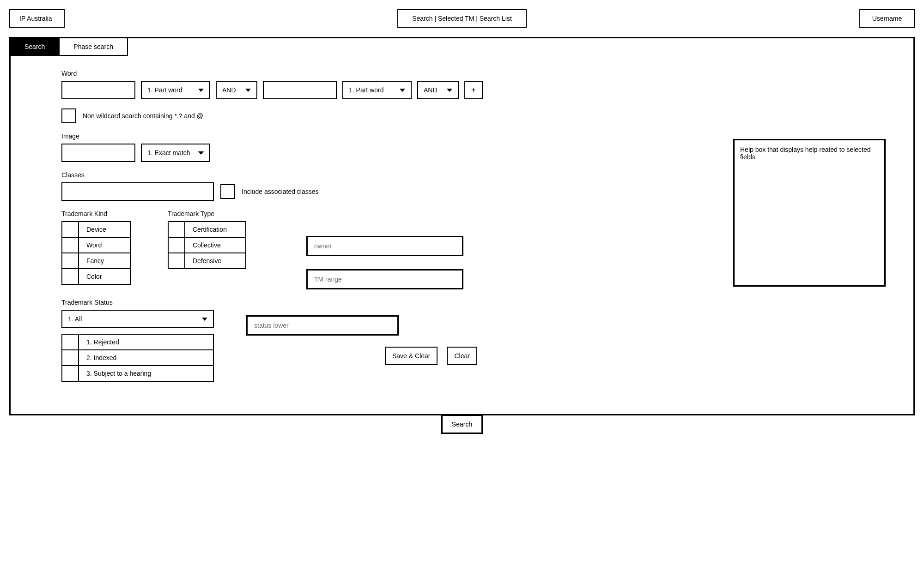  I want to click on kind-checkbox-fancy, so click(71, 261).